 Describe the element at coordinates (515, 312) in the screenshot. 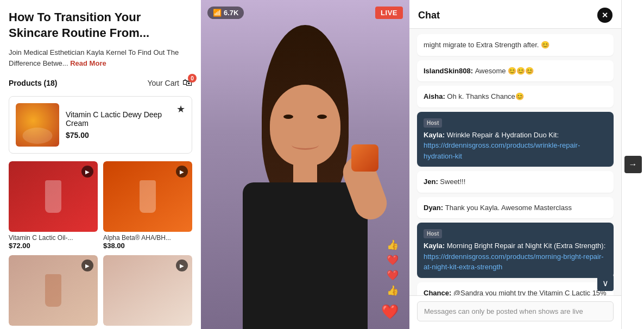

I see `chat-input: Messages can only be posted when shows a…` at that location.